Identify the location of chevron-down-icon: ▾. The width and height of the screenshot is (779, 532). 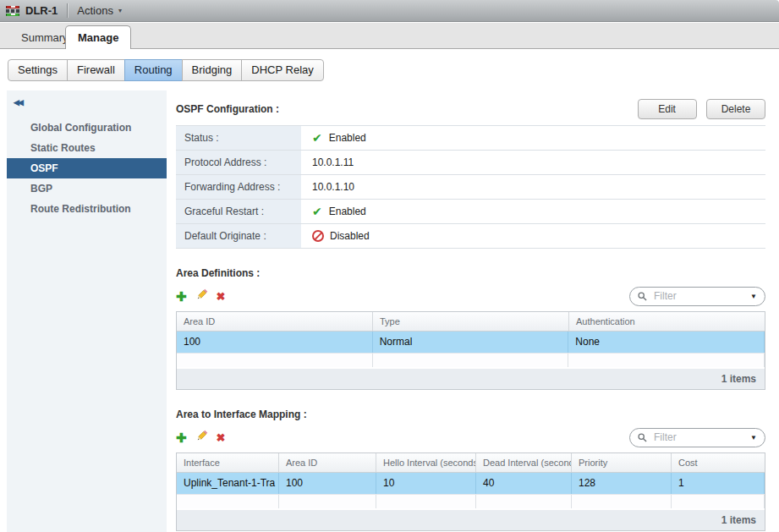
(120, 10).